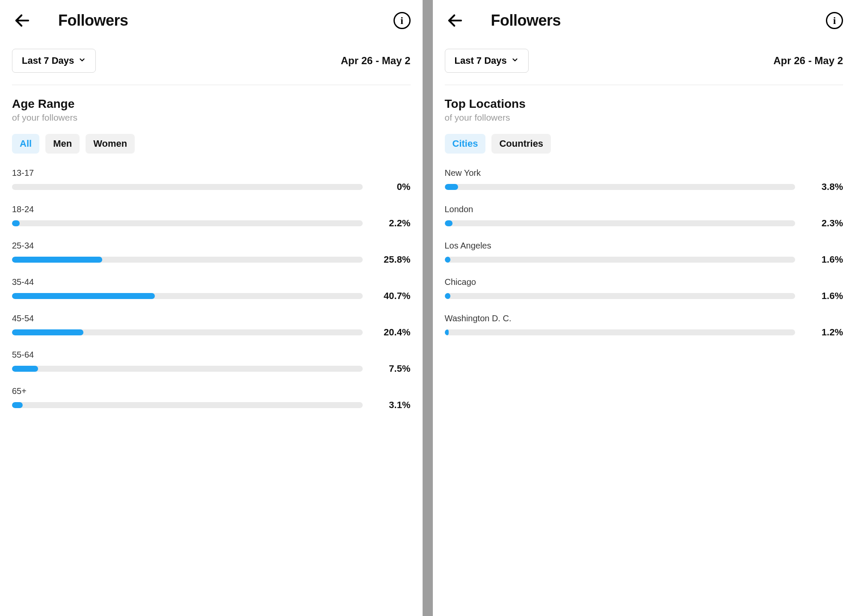  What do you see at coordinates (644, 318) in the screenshot?
I see `bar-label: Washington D. C.` at bounding box center [644, 318].